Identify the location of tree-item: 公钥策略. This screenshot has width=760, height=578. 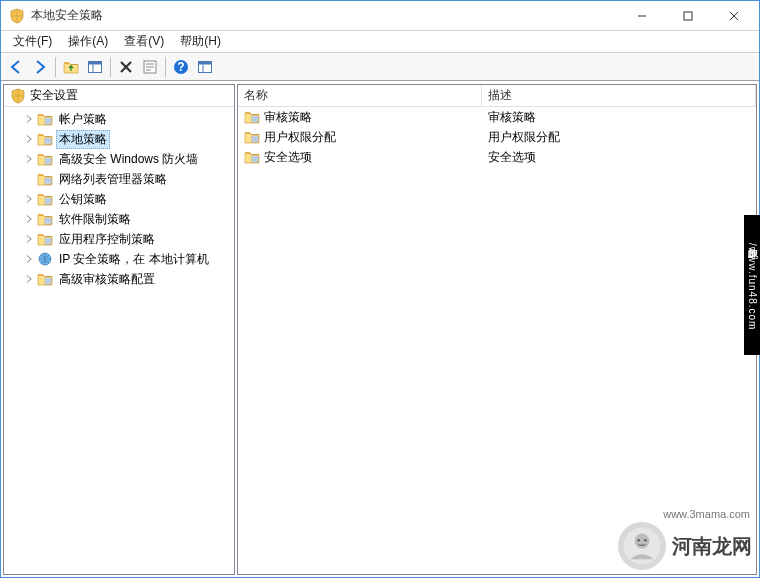
(119, 199).